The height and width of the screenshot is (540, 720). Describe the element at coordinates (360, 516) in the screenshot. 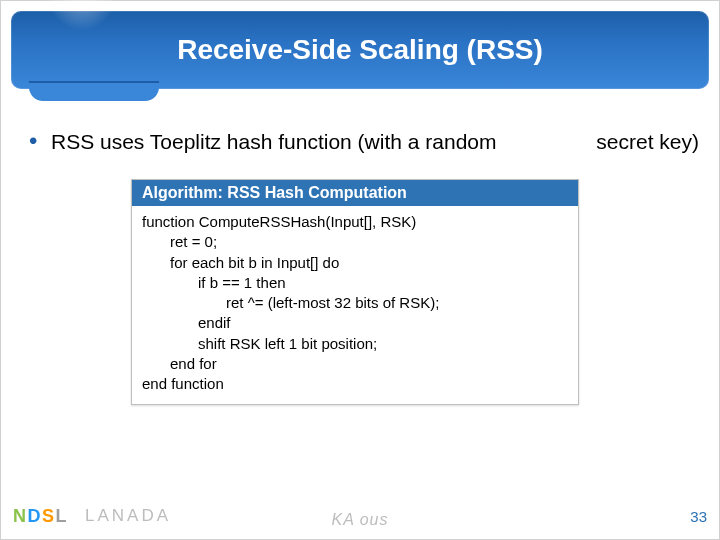

I see `footer: N D S L LANADA KA ous 33` at that location.